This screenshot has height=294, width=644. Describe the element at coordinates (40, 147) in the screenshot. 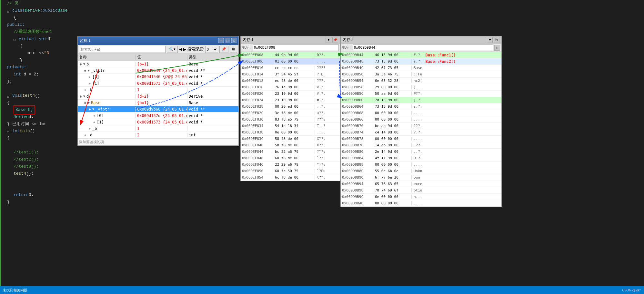

I see `code-editor: // 类 ⊟ class Derive : public Base { publ…` at that location.